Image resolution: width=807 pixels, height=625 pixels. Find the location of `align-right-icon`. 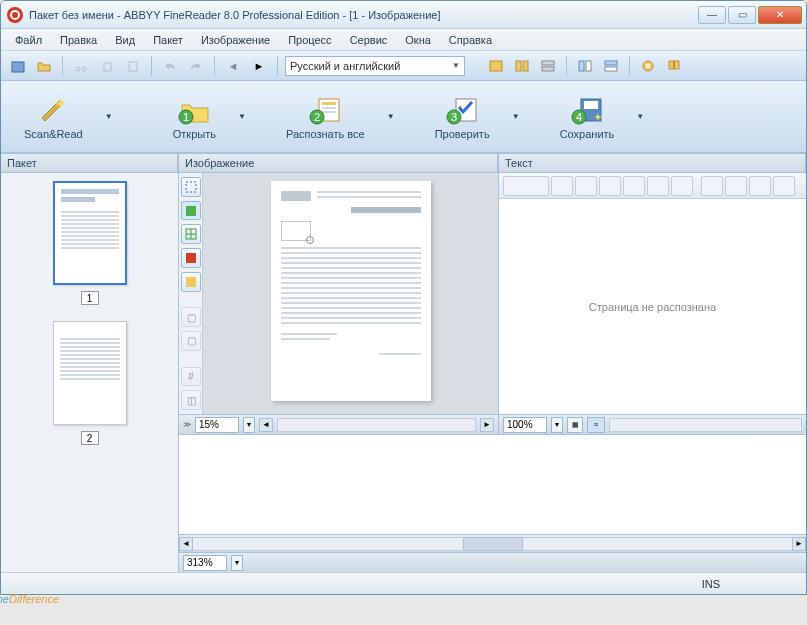

align-right-icon is located at coordinates (760, 186).